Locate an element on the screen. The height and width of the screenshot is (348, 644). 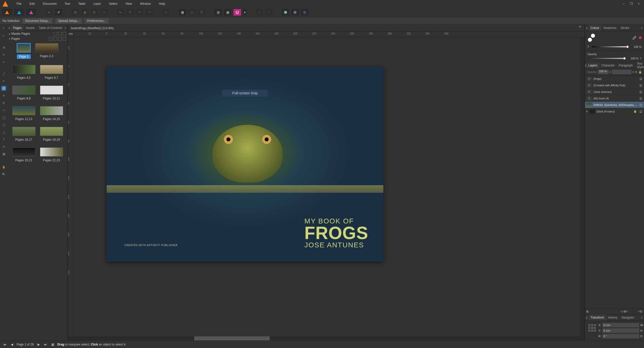
window-maximize-icon: ❐ is located at coordinates (631, 4).